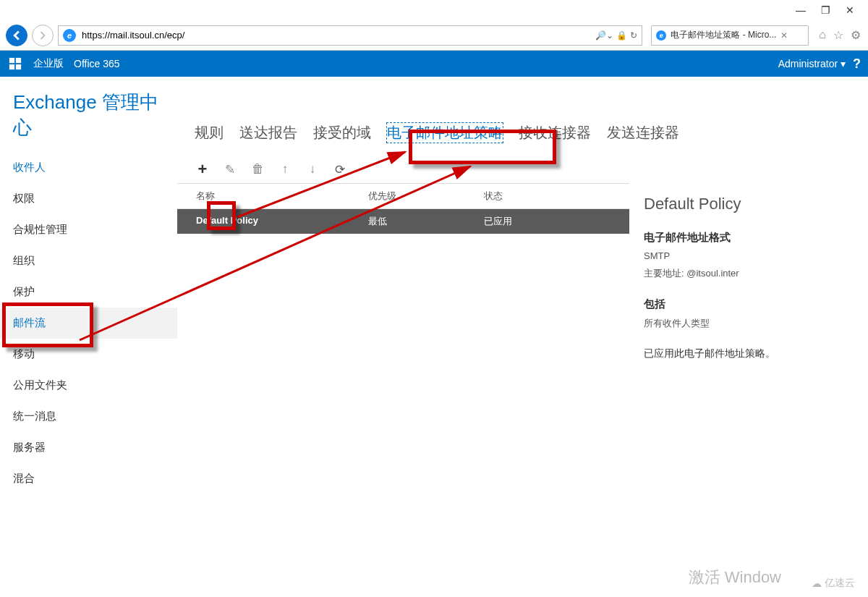 The width and height of the screenshot is (868, 597). Describe the element at coordinates (749, 354) in the screenshot. I see `detail-applied: 已应用此电子邮件地址策略。` at that location.